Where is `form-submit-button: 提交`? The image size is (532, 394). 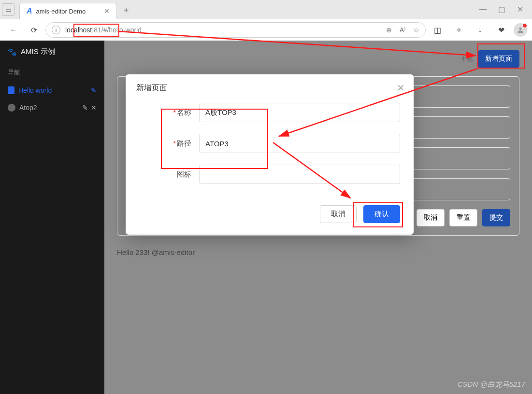
form-submit-button: 提交 is located at coordinates (496, 218).